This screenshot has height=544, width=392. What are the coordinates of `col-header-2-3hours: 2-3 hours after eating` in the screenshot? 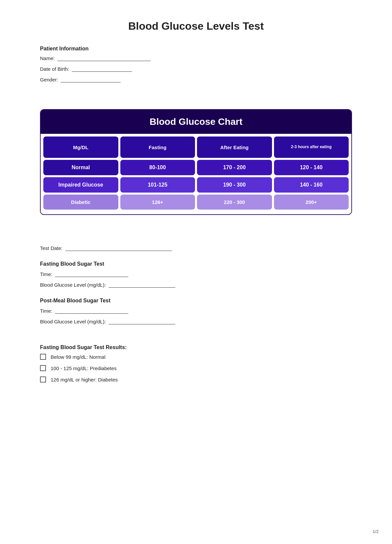 It's located at (311, 147).